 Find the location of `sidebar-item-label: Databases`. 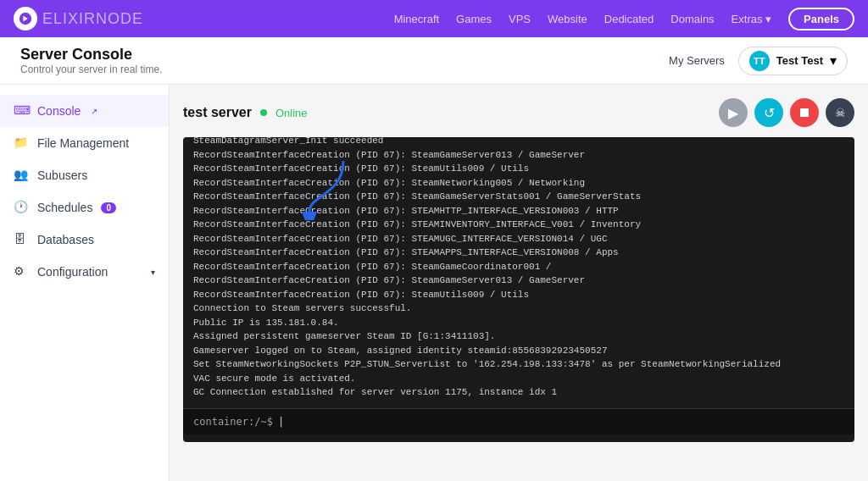

sidebar-item-label: Databases is located at coordinates (66, 240).